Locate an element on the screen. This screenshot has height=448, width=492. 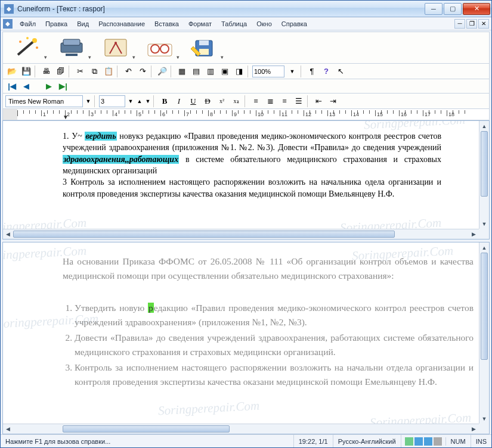
save-button: 💾 is located at coordinates (26, 71).